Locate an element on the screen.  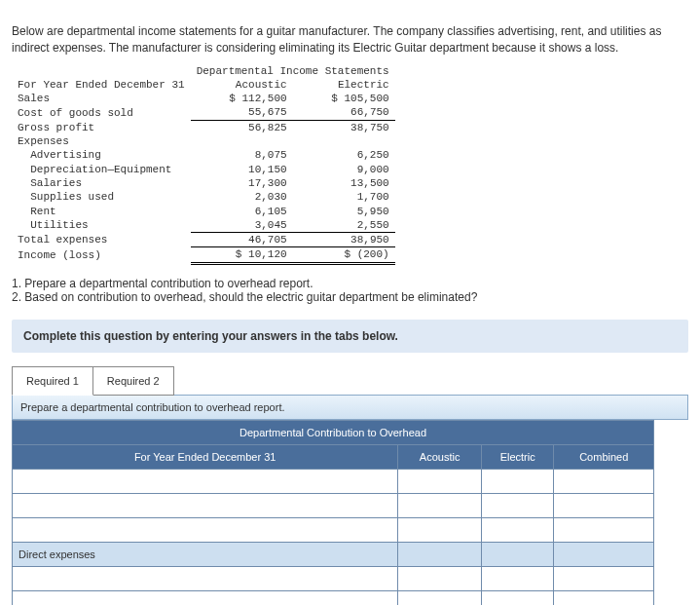
row-total-expenses: Total expenses is located at coordinates (101, 240).